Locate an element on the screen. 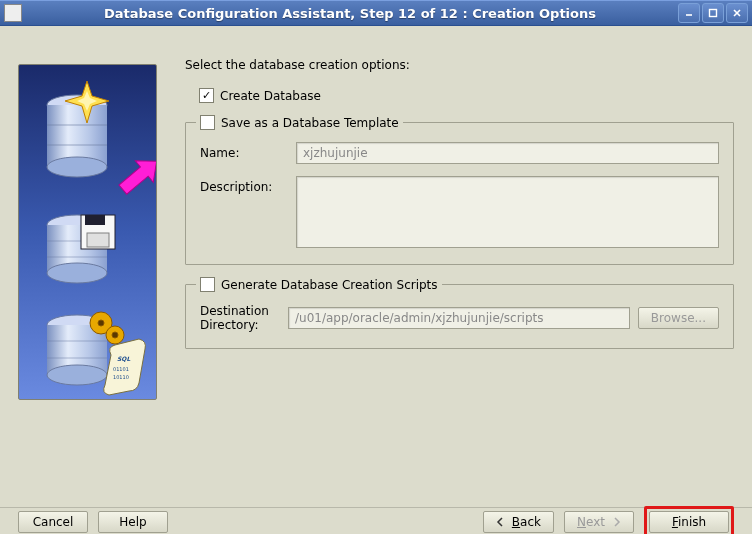 The image size is (752, 534). minimize-button is located at coordinates (689, 13).